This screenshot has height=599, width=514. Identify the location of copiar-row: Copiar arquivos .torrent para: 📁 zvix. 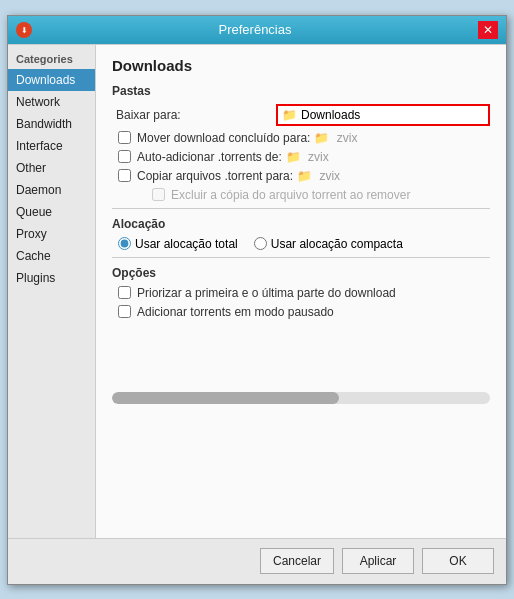
(301, 176).